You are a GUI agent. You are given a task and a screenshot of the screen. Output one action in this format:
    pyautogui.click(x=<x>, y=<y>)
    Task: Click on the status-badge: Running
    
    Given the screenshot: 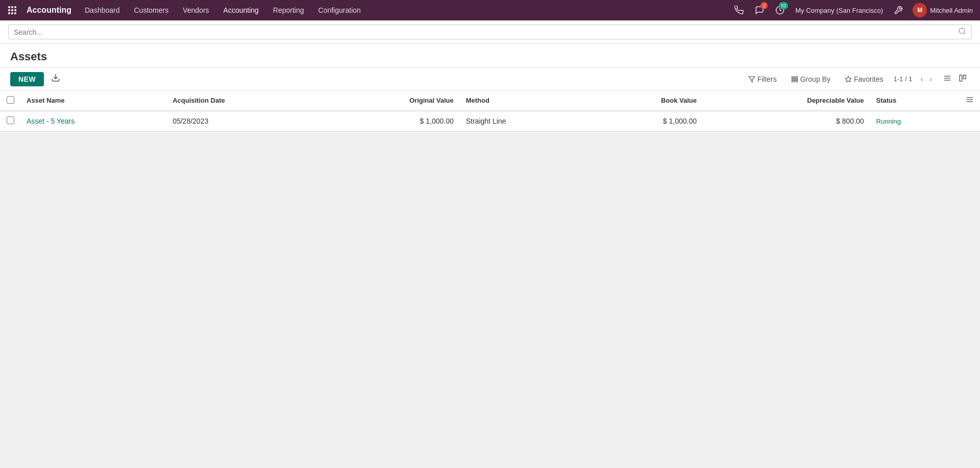 What is the action you would take?
    pyautogui.click(x=889, y=122)
    